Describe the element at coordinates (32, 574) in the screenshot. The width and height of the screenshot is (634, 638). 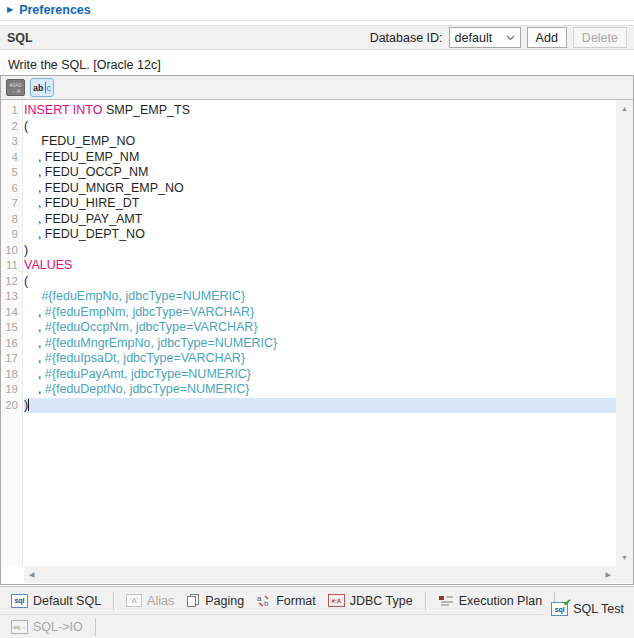
I see `scroll-left-icon: ◀` at that location.